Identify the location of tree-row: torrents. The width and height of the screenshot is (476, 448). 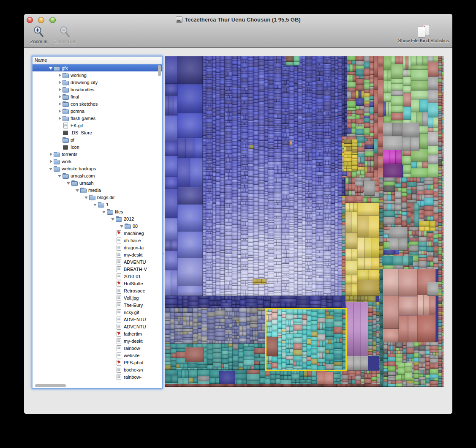
(97, 154).